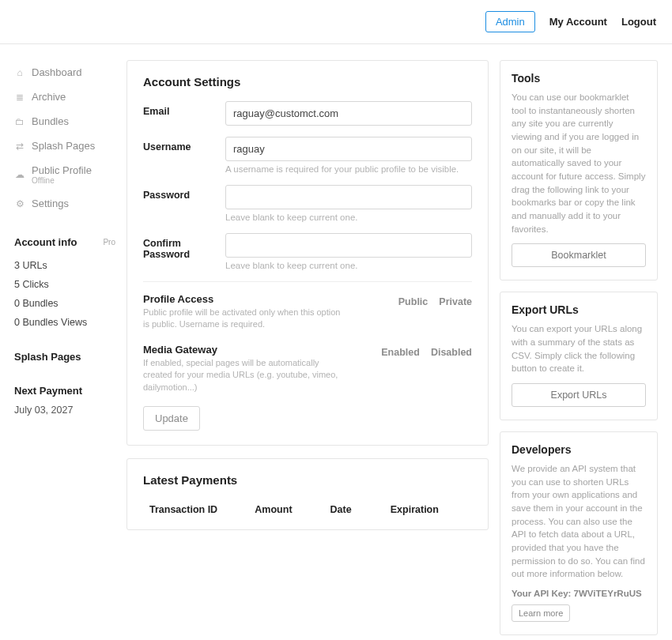 This screenshot has width=672, height=640. I want to click on nav-label: Bundles, so click(51, 122).